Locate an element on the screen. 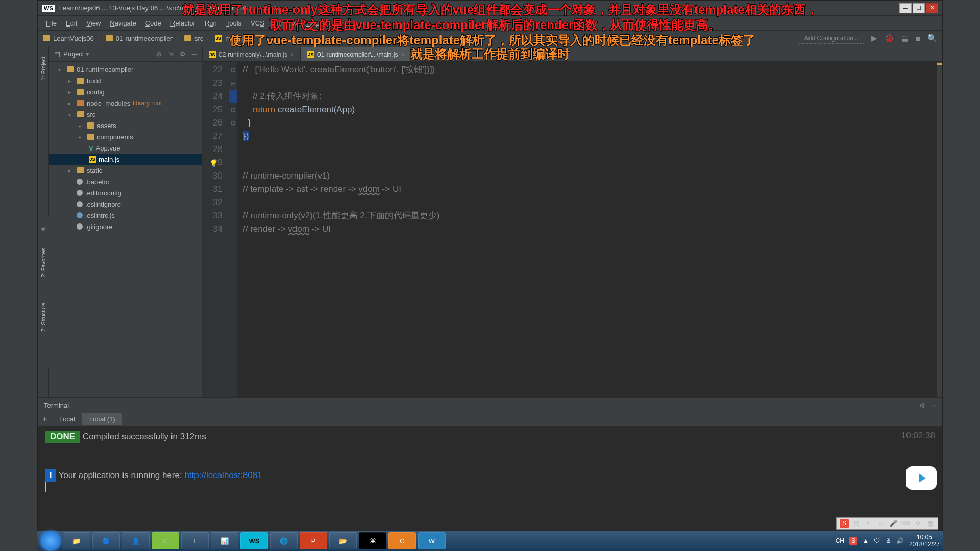 This screenshot has height=551, width=980. add-configuration-button: Add Configuration... is located at coordinates (831, 38).